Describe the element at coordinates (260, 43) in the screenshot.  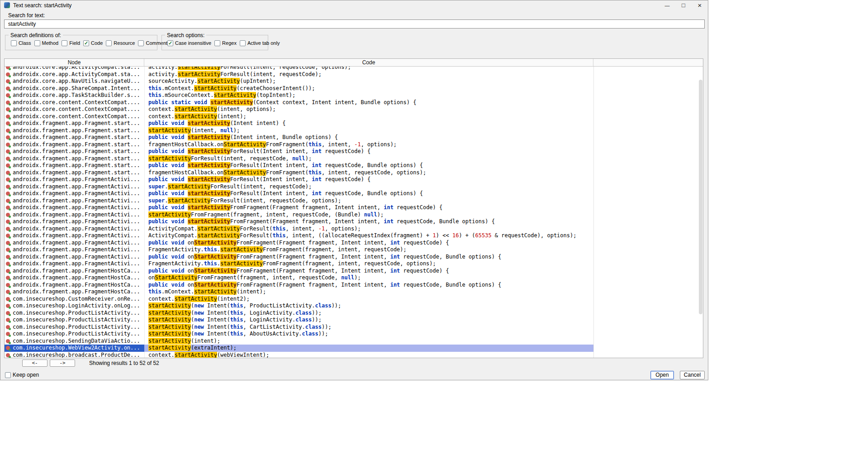
I see `checkbox-active-tab-only: Active tab only` at that location.